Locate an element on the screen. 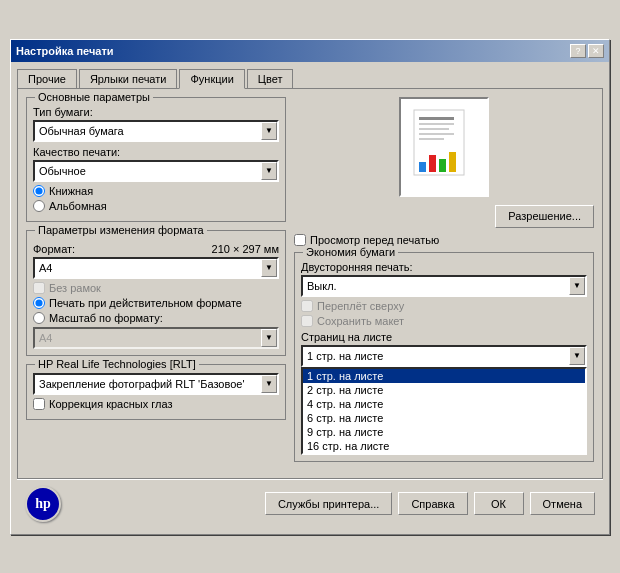  red-eye-row: Коррекция красных глаз is located at coordinates (156, 404).